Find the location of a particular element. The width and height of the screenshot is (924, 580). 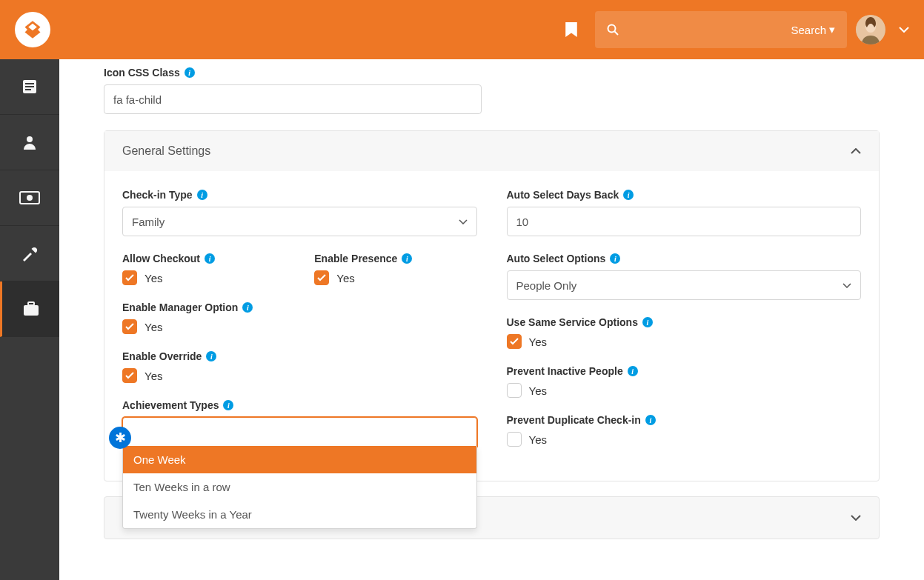

prevent-duplicate-text: Yes is located at coordinates (538, 440).